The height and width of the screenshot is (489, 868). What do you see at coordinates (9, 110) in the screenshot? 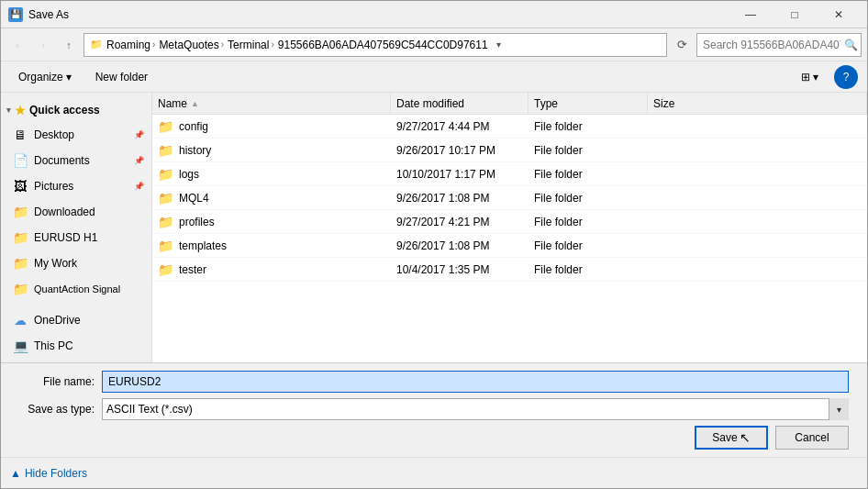
I see `quick-access-chevron-icon: ▾` at bounding box center [9, 110].